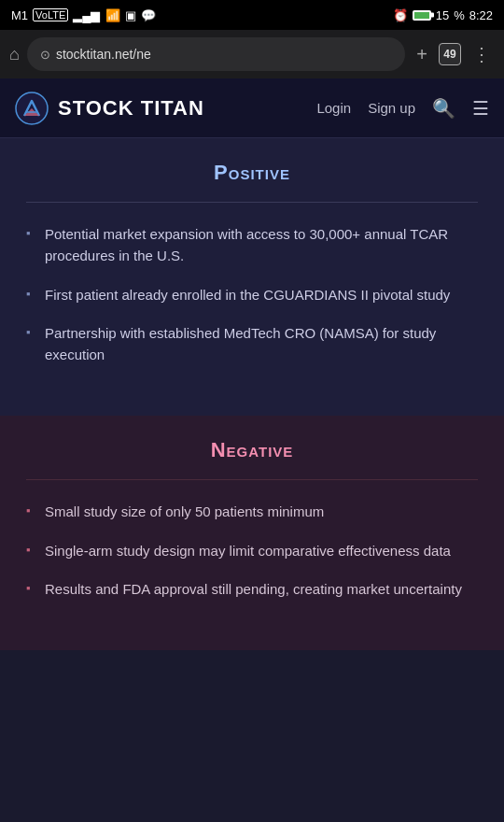 This screenshot has height=822, width=504. I want to click on site-title: STOCK TITAN, so click(131, 108).